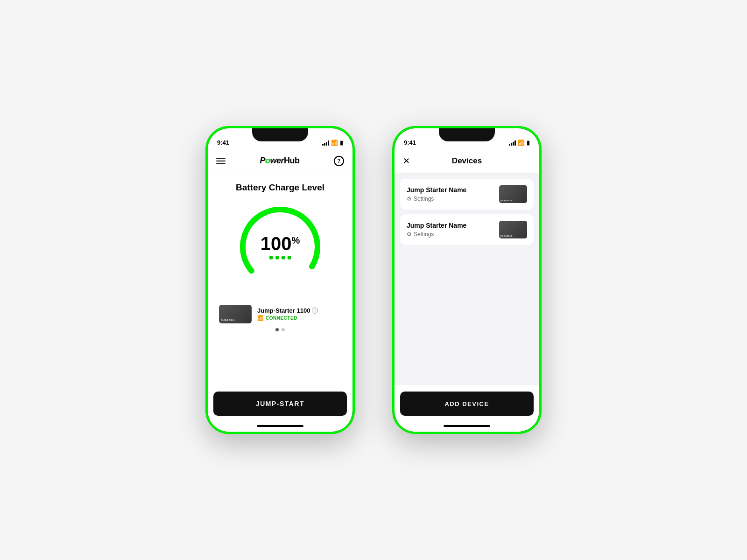  Describe the element at coordinates (409, 199) in the screenshot. I see `gear-icon-1: ⚙` at that location.